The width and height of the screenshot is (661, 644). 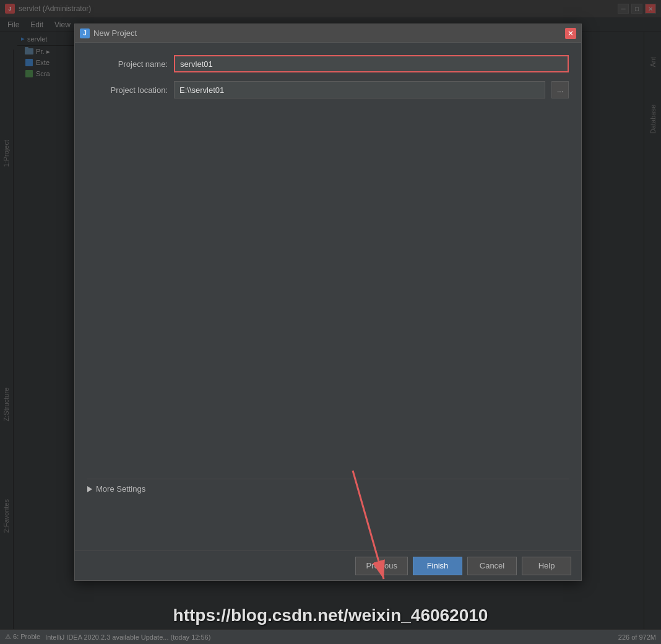 I want to click on dialog-title: New Project, so click(x=327, y=33).